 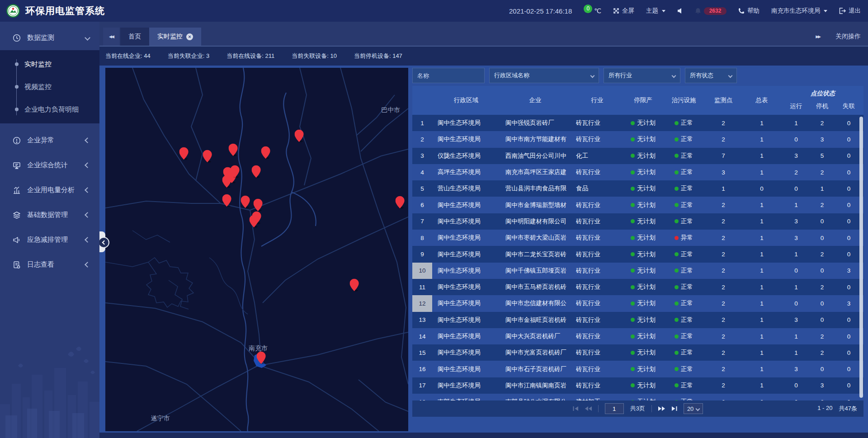 I want to click on sidebar-item-basic-data: 基础数据管理, so click(x=50, y=215).